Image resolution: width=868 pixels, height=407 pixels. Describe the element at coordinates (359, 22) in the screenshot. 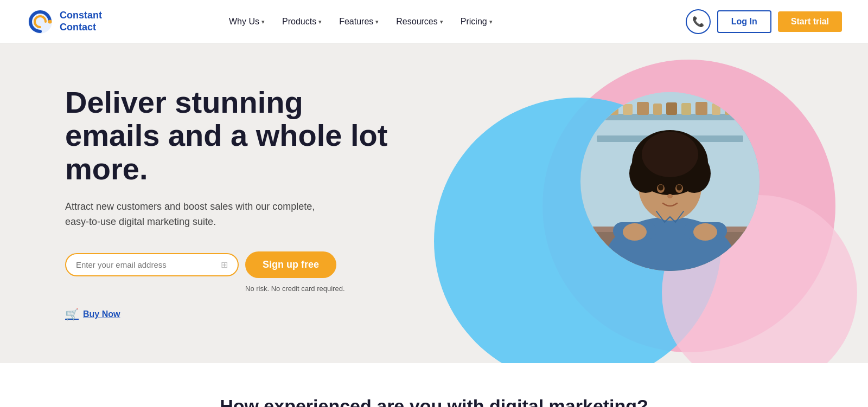

I see `nav-item-features: Features ▾` at that location.